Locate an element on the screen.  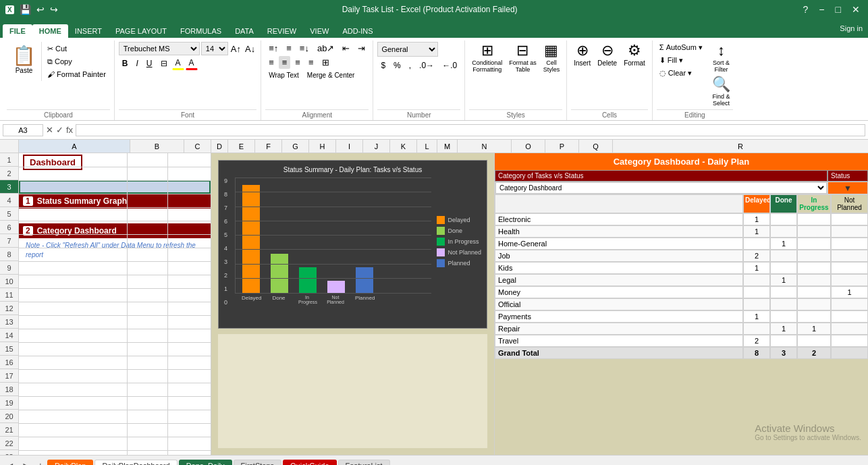
tab-file: FILE is located at coordinates (18, 31).